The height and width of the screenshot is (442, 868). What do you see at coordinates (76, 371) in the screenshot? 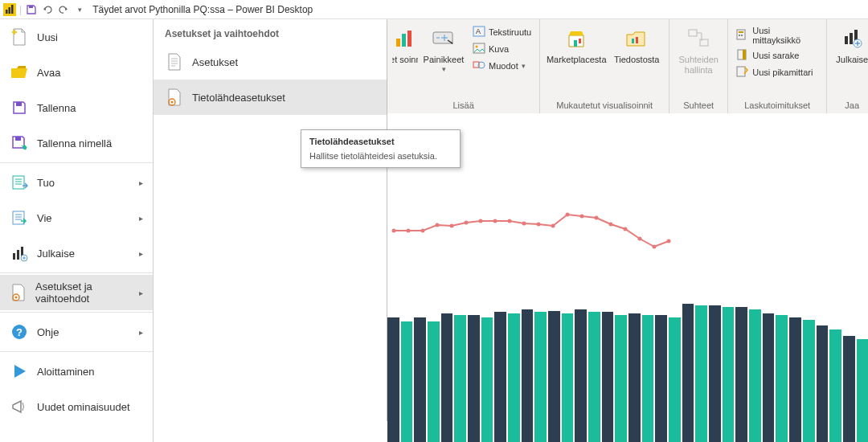
I see `file-menu-getting-started: Aloittaminen` at bounding box center [76, 371].